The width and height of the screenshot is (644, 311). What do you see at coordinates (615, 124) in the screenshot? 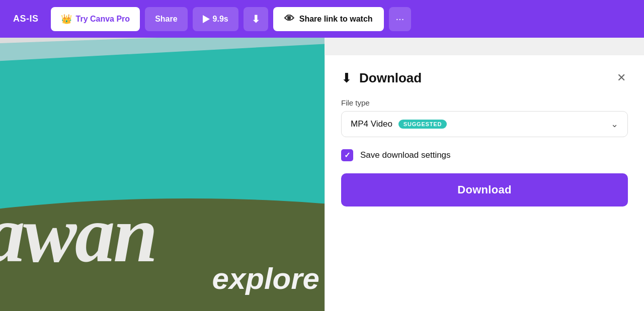
I see `chevron-down-icon: ⌄` at bounding box center [615, 124].